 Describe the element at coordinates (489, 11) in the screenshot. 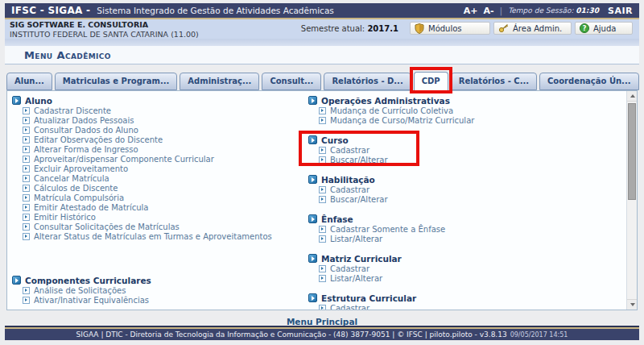

I see `font-decrease-button: A-` at that location.